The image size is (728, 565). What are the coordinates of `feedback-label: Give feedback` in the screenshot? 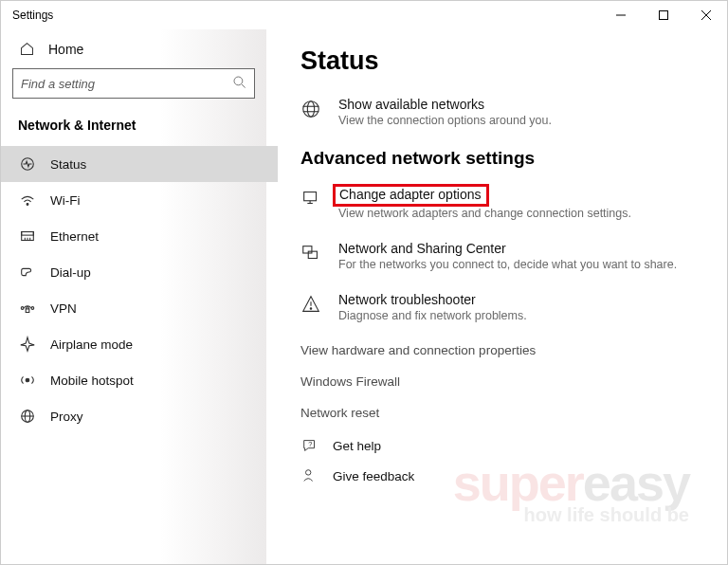 It's located at (373, 476).